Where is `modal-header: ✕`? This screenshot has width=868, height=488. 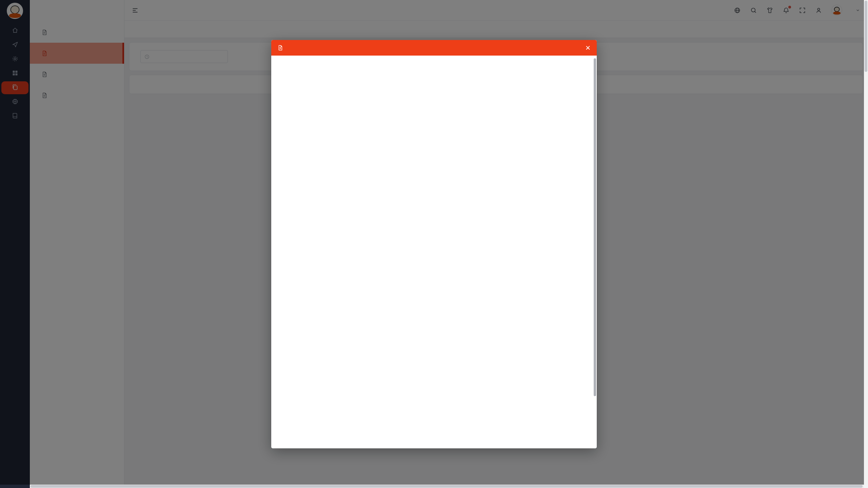
modal-header: ✕ is located at coordinates (434, 48).